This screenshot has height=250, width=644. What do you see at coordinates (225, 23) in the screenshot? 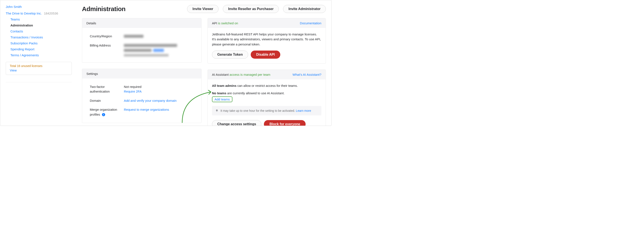
I see `api-title: API is switched on` at bounding box center [225, 23].